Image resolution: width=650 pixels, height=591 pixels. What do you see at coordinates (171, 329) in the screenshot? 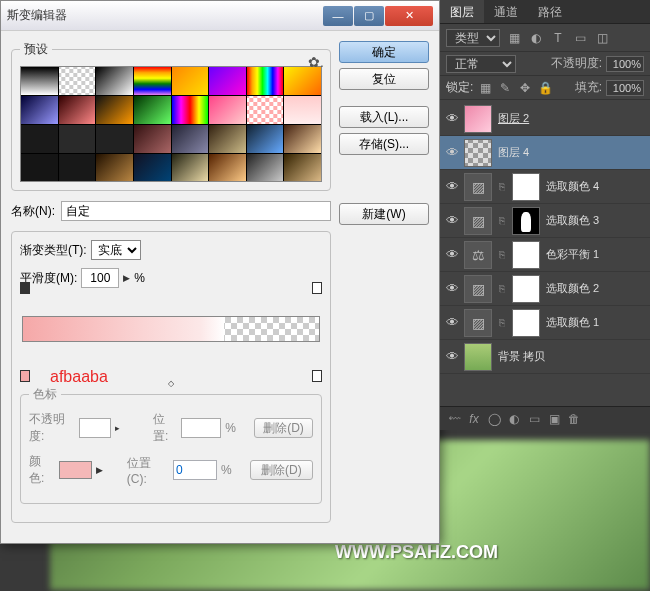
I see `gradient-bar` at bounding box center [171, 329].